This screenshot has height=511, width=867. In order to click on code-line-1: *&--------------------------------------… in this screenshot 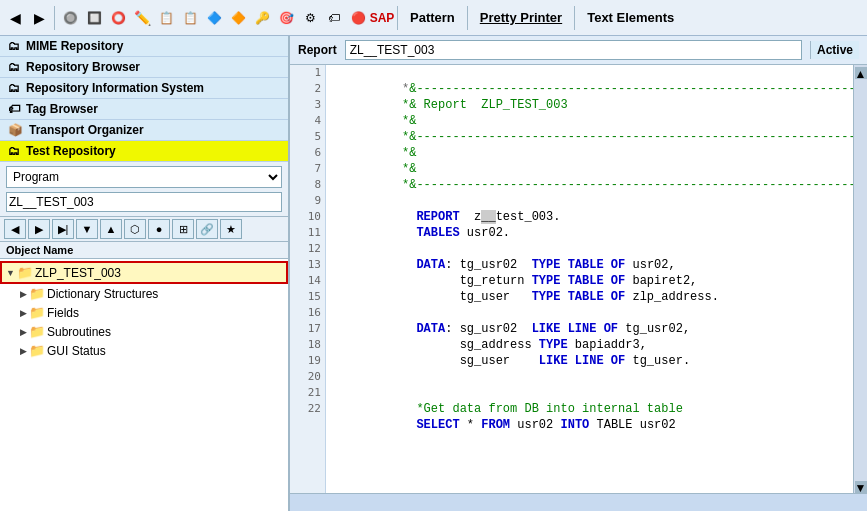, I will do `click(590, 73)`.